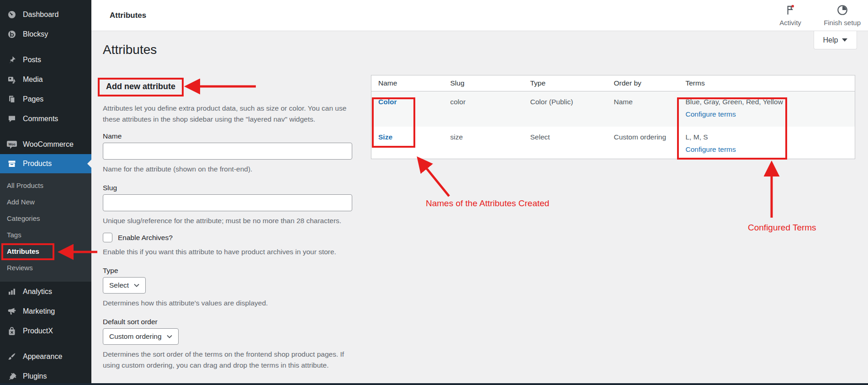 The image size is (868, 385). I want to click on type-cell: Select, so click(566, 143).